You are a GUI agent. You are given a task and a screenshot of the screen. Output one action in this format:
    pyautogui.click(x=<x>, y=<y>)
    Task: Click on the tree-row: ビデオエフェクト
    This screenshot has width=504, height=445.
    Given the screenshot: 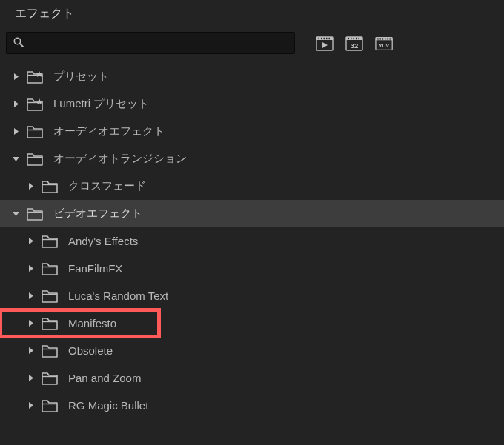 What is the action you would take?
    pyautogui.click(x=252, y=213)
    